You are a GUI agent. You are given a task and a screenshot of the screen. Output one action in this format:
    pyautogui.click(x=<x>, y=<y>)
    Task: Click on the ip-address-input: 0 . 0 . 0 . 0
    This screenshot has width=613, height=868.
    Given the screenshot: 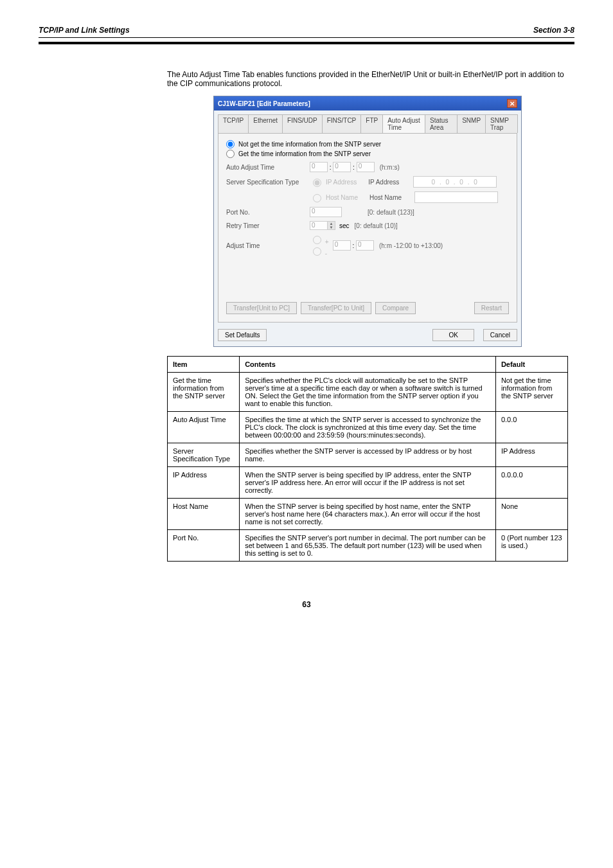 What is the action you would take?
    pyautogui.click(x=455, y=182)
    